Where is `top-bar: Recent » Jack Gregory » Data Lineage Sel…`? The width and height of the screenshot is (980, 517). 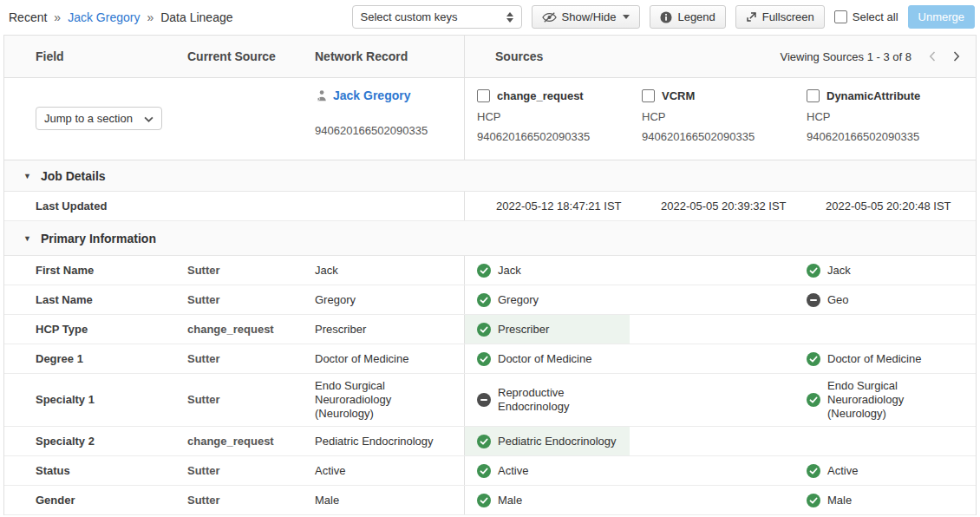 top-bar: Recent » Jack Gregory » Data Lineage Sel… is located at coordinates (490, 16).